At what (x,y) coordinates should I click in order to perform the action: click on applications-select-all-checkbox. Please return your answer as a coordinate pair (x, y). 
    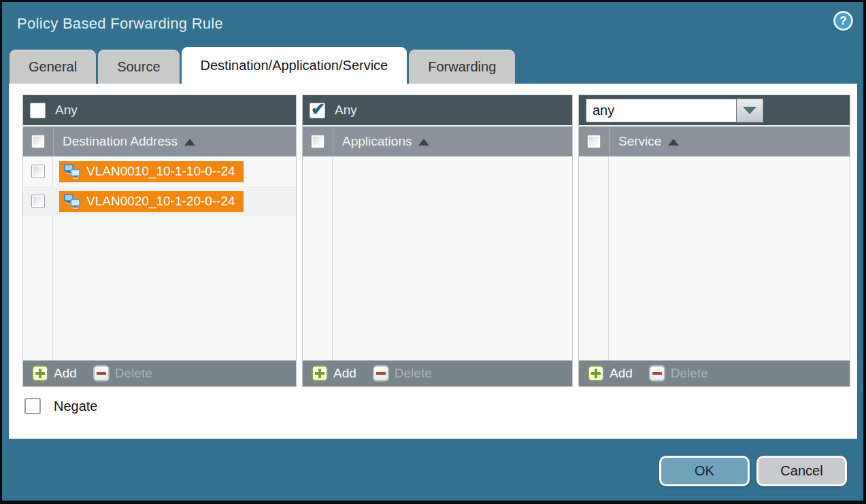
    Looking at the image, I should click on (318, 141).